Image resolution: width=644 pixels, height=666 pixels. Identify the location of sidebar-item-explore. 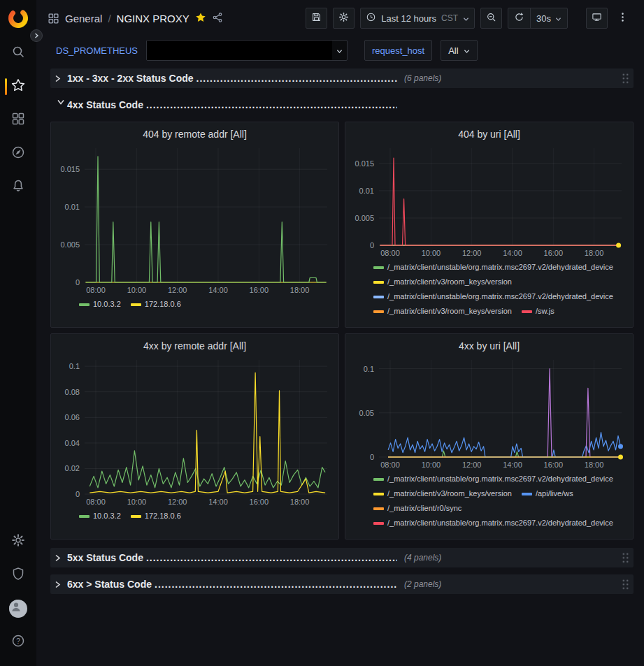
(18, 154).